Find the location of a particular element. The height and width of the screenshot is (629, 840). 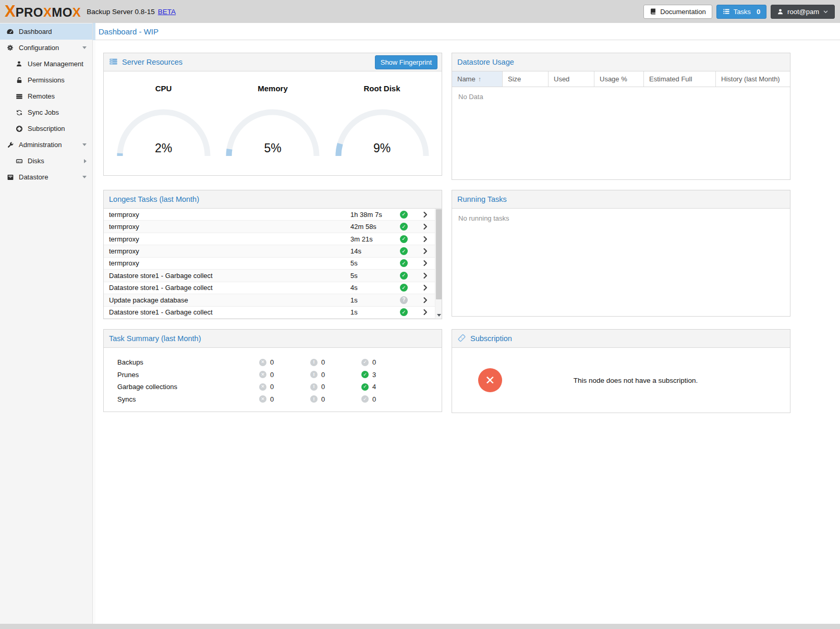

summary-label: Garbage collections is located at coordinates (188, 387).